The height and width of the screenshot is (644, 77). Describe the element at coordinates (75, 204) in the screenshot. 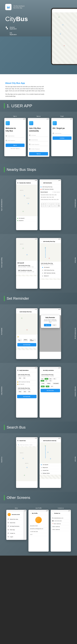

I see `label-add-dest: Add destinations` at that location.